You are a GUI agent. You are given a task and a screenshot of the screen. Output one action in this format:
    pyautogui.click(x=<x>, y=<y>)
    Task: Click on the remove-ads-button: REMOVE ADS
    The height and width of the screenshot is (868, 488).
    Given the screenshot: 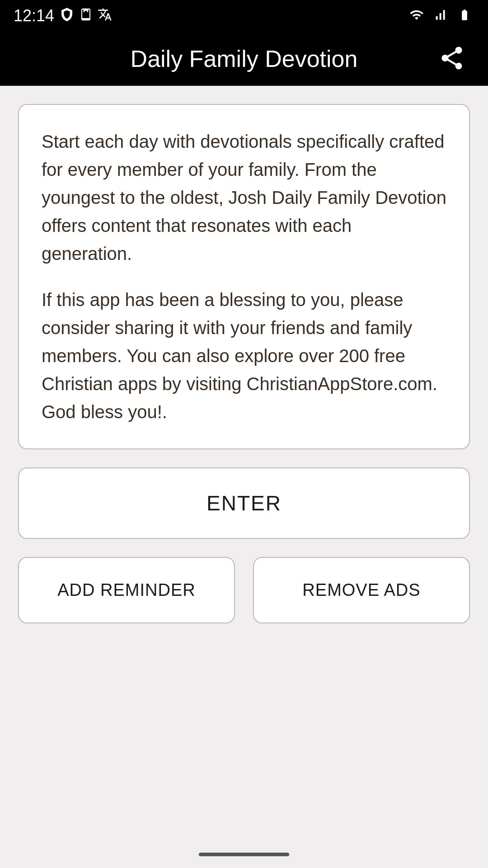 What is the action you would take?
    pyautogui.click(x=361, y=590)
    